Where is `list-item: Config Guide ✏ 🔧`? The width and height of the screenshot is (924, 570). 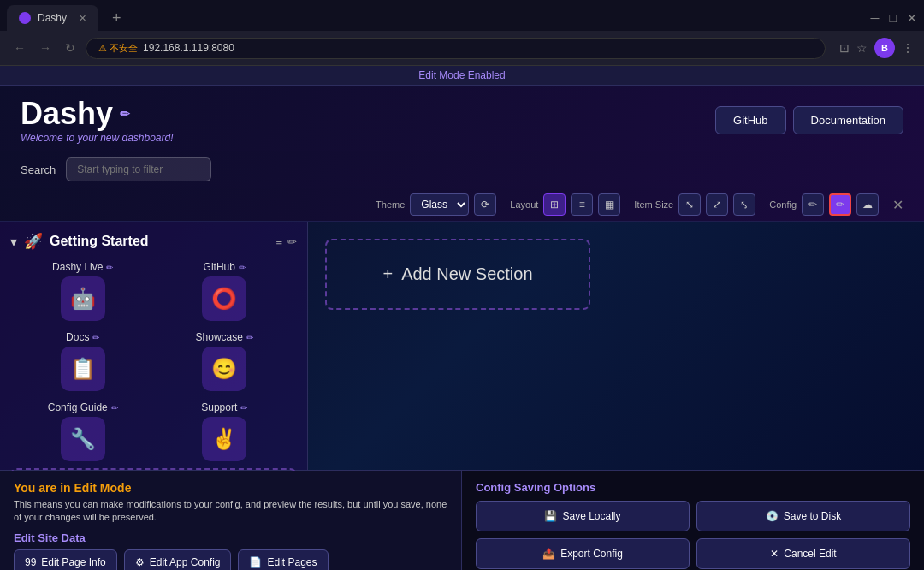 list-item: Config Guide ✏ 🔧 is located at coordinates (83, 431).